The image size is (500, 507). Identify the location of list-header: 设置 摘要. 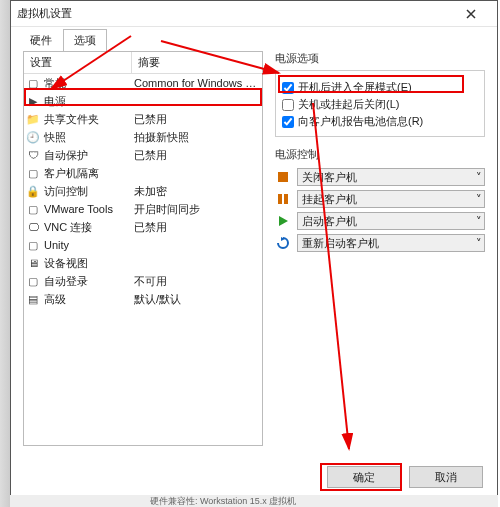
(143, 63).